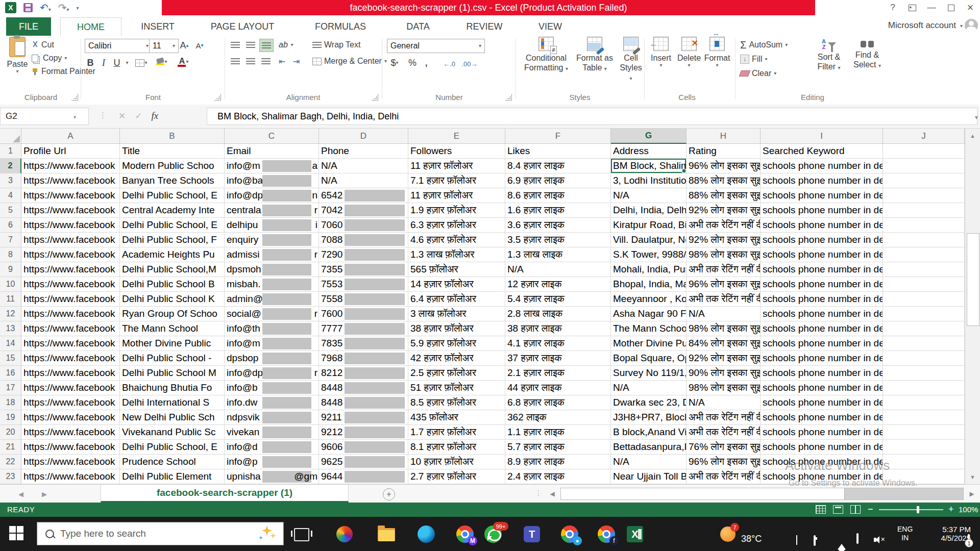  Describe the element at coordinates (558, 136) in the screenshot. I see `column-header-F: F` at that location.